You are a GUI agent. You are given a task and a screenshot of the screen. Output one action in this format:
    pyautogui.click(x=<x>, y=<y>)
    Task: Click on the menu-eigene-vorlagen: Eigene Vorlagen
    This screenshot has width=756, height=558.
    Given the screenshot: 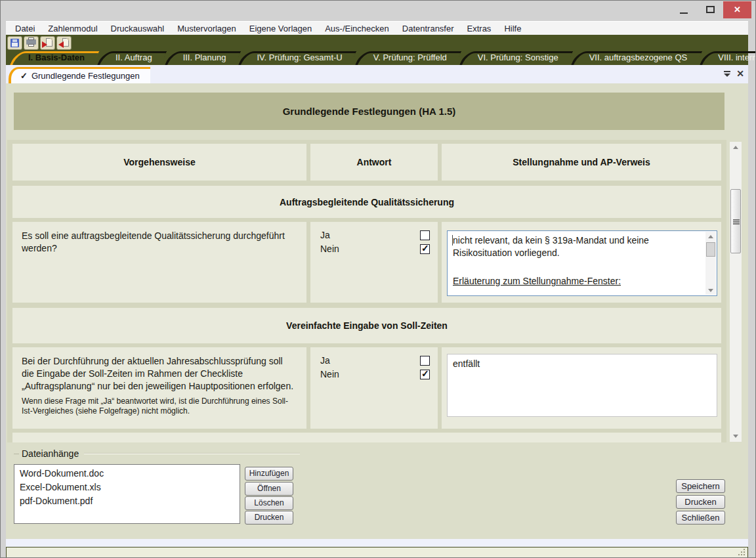 What is the action you would take?
    pyautogui.click(x=281, y=29)
    